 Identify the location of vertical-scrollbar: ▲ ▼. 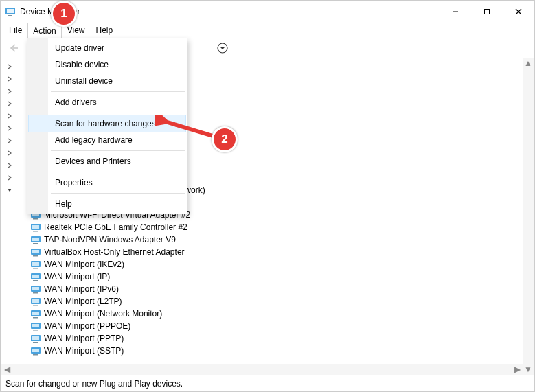
(528, 216).